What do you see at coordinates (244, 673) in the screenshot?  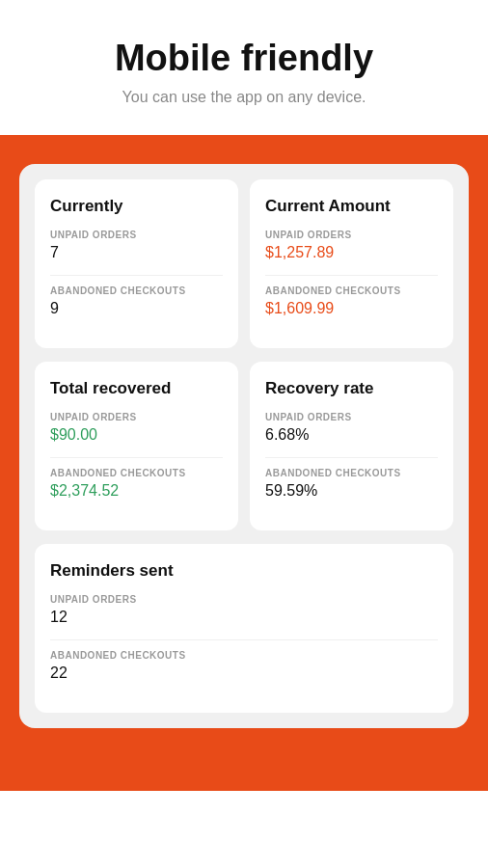 I see `reminders-sent-abandoned-value: 22` at bounding box center [244, 673].